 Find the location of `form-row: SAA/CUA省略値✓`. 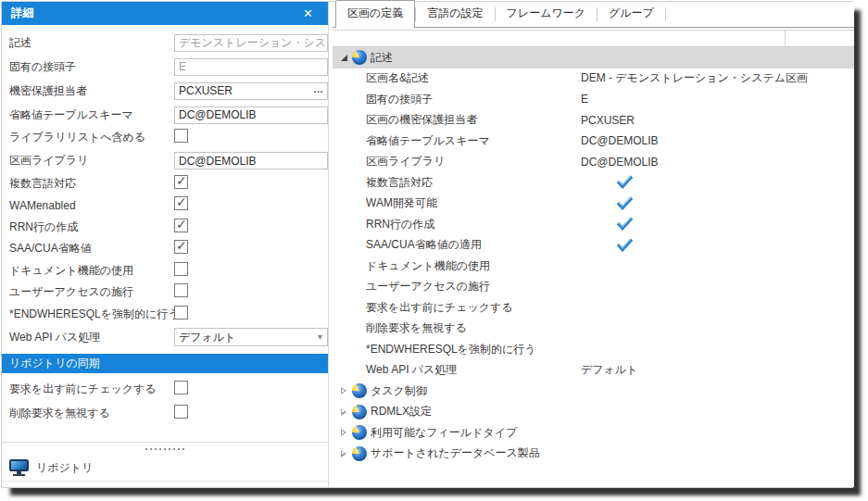

form-row: SAA/CUA省略値✓ is located at coordinates (165, 249).